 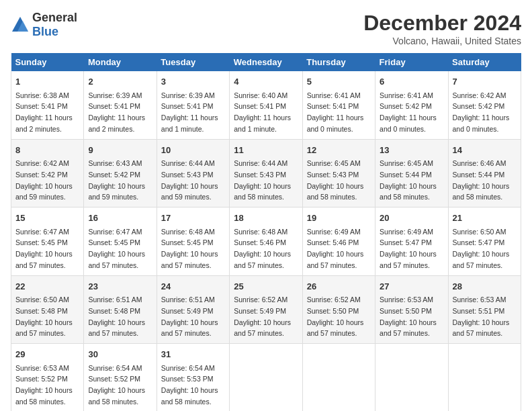 I want to click on day-number: 20, so click(x=411, y=218).